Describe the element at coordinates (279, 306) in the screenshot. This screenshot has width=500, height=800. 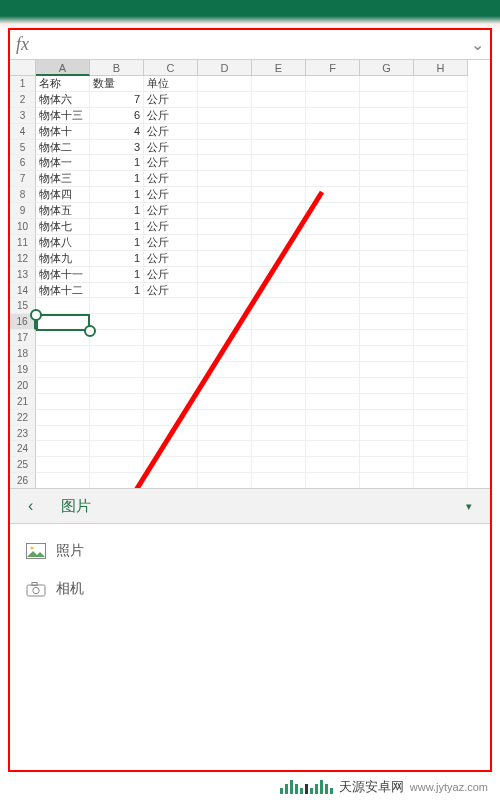
I see `cell-E15` at that location.